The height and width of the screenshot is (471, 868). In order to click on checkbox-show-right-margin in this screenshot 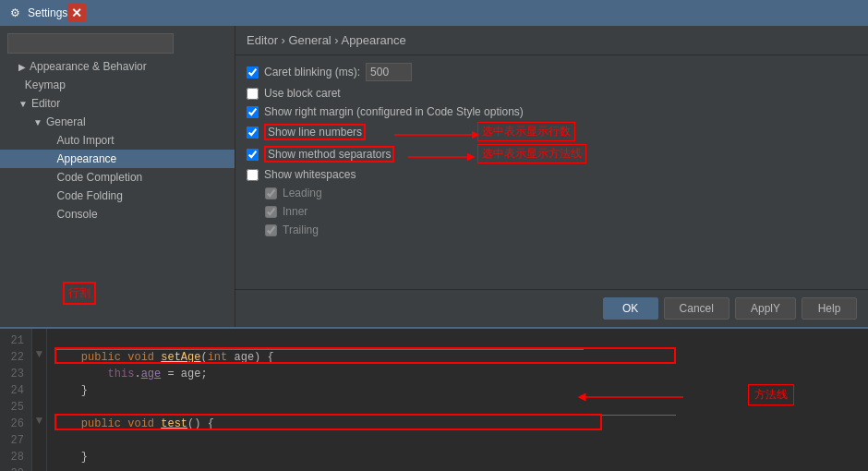, I will do `click(253, 113)`.